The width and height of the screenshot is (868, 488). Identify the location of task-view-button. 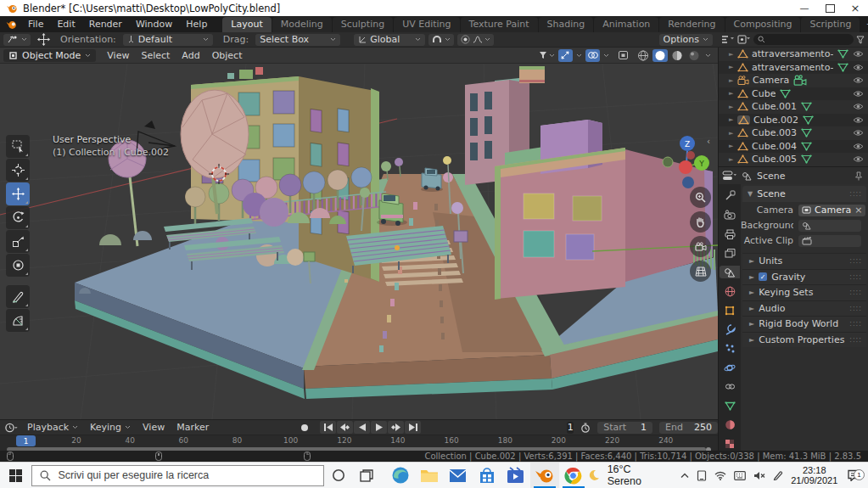
(367, 475).